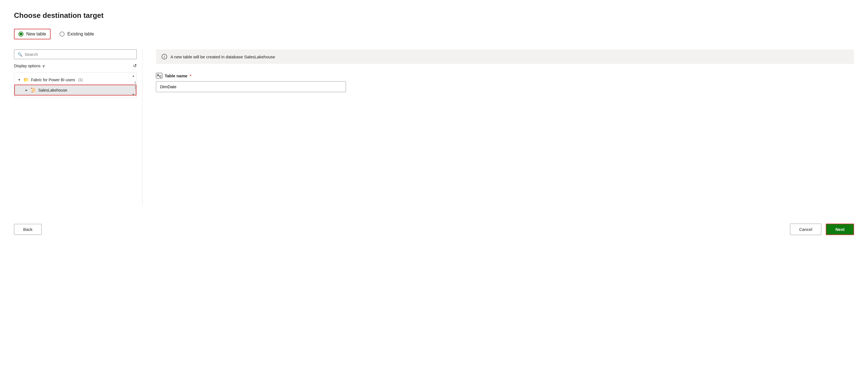 The width and height of the screenshot is (868, 366). Describe the element at coordinates (53, 80) in the screenshot. I see `workspace-name: Fabric for Power BI users` at that location.